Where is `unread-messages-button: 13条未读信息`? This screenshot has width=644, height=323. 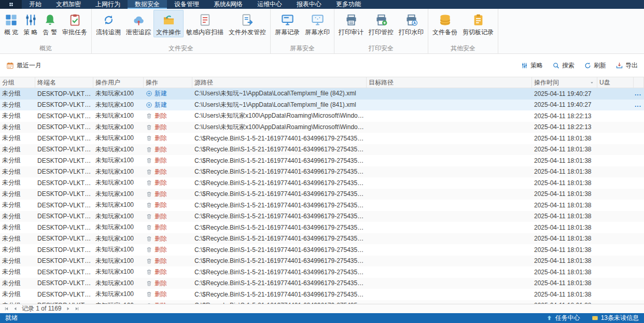
unread-messages-button: 13条未读信息 is located at coordinates (615, 318).